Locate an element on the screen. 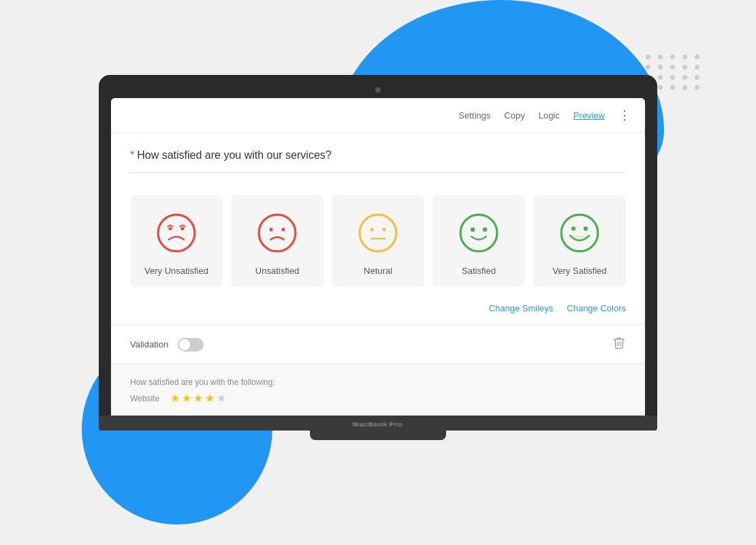 The image size is (756, 545). option-neutral: Netural is located at coordinates (378, 241).